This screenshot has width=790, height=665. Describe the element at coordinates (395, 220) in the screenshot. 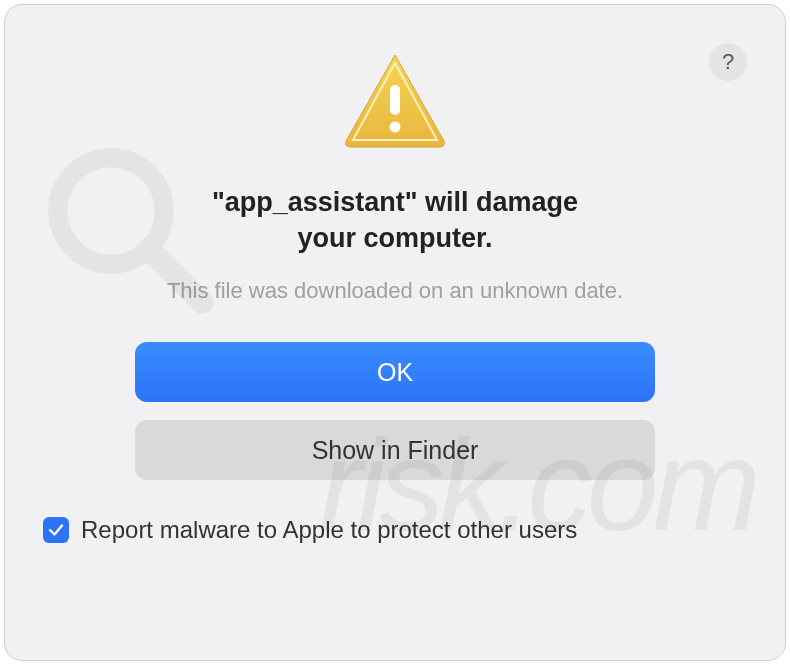

I see `alert-title: "app_assistant" will damage your compute…` at that location.